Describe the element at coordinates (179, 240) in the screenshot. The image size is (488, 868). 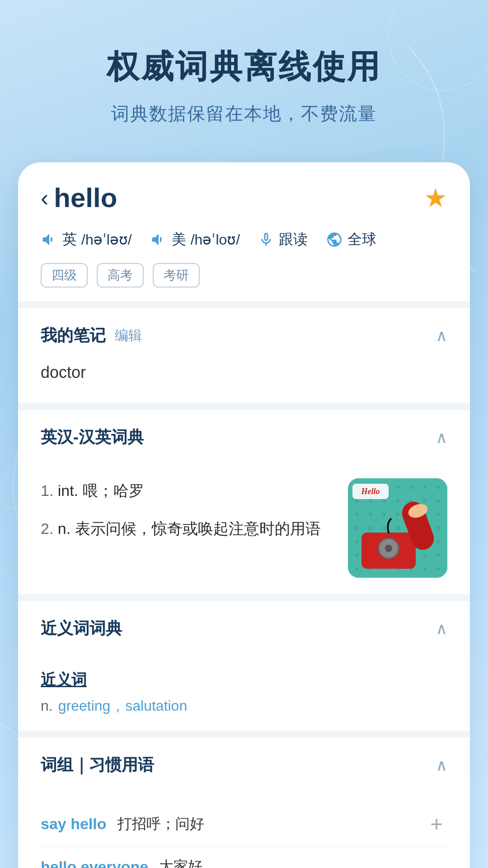
I see `american-label: 美` at that location.